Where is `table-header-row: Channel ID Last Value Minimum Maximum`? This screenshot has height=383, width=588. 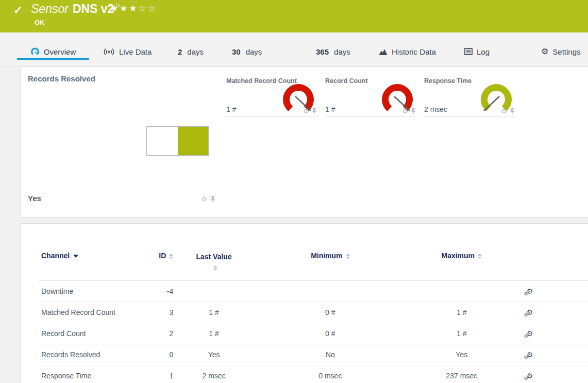
table-header-row: Channel ID Last Value Minimum Maximum is located at coordinates (313, 264).